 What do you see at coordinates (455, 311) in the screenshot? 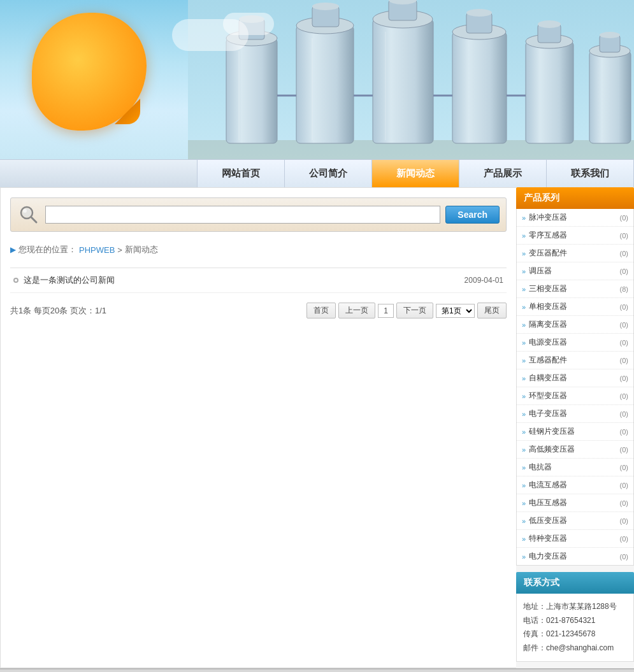
I see `page-select-dropdown: 第1页` at bounding box center [455, 311].